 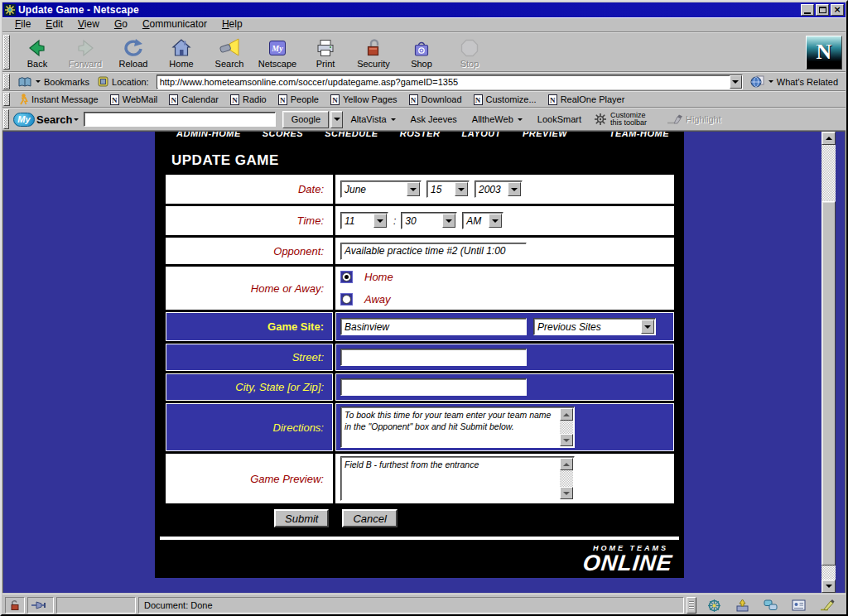 What do you see at coordinates (828, 586) in the screenshot?
I see `scroll-down-button` at bounding box center [828, 586].